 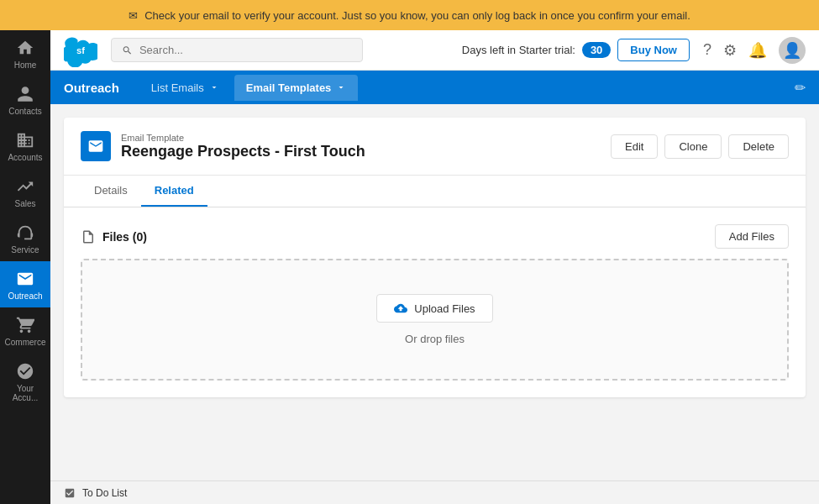 I want to click on delete-button: Delete, so click(x=759, y=146).